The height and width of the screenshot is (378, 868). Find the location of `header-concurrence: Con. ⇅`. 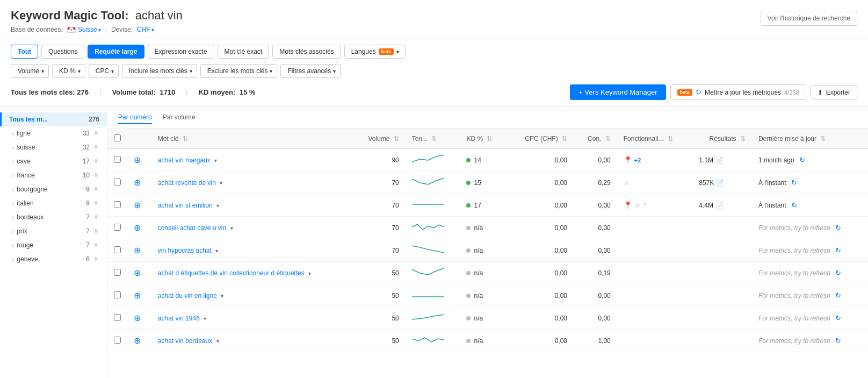

header-concurrence: Con. ⇅ is located at coordinates (595, 139).